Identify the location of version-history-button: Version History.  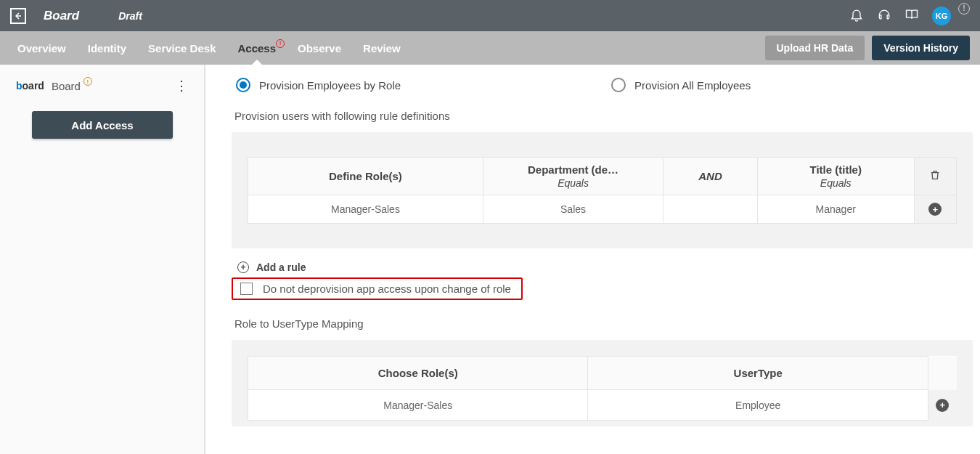
(920, 48).